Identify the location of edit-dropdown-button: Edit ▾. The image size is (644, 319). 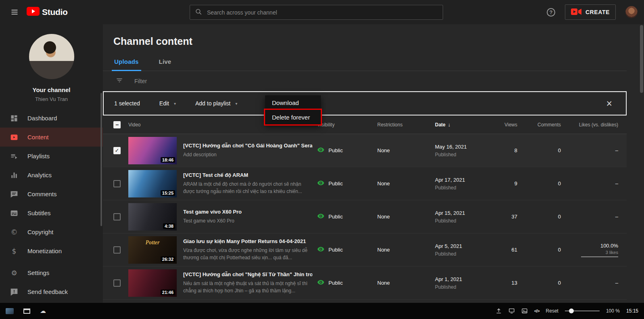
(168, 103).